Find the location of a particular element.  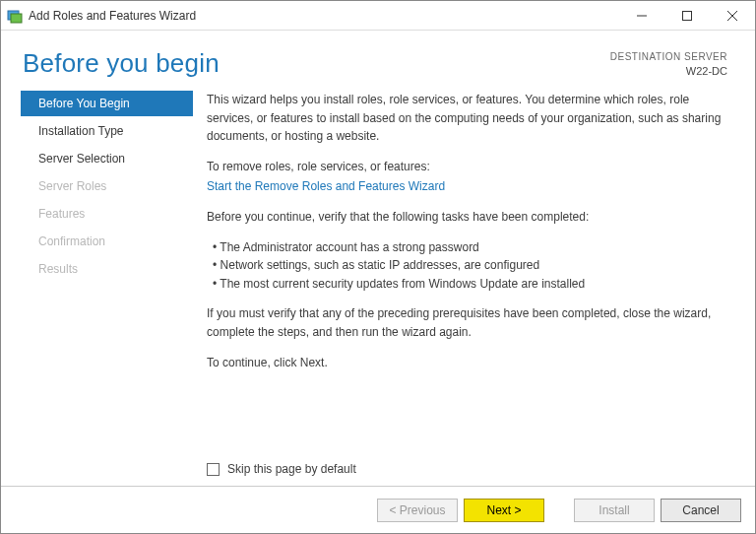

remove-label: To remove roles, role services, or featu… is located at coordinates (467, 167).